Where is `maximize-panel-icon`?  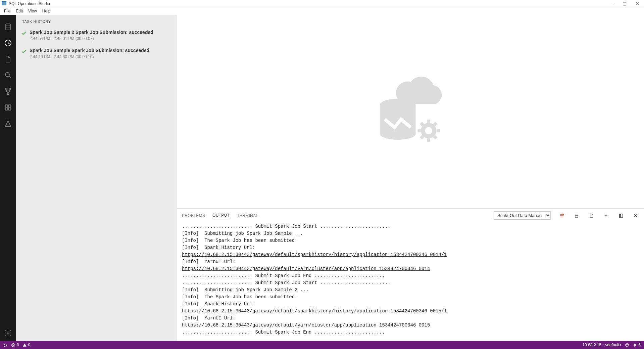
maximize-panel-icon is located at coordinates (621, 216).